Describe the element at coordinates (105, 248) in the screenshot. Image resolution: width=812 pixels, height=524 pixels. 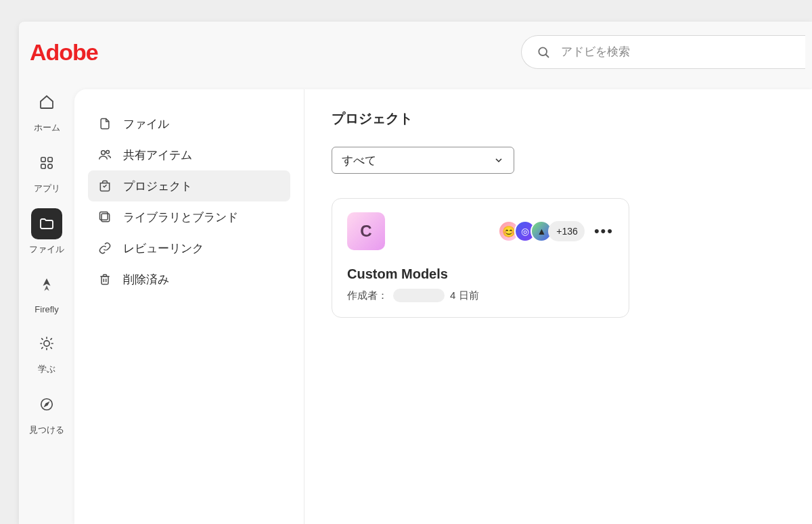
I see `link-icon` at that location.